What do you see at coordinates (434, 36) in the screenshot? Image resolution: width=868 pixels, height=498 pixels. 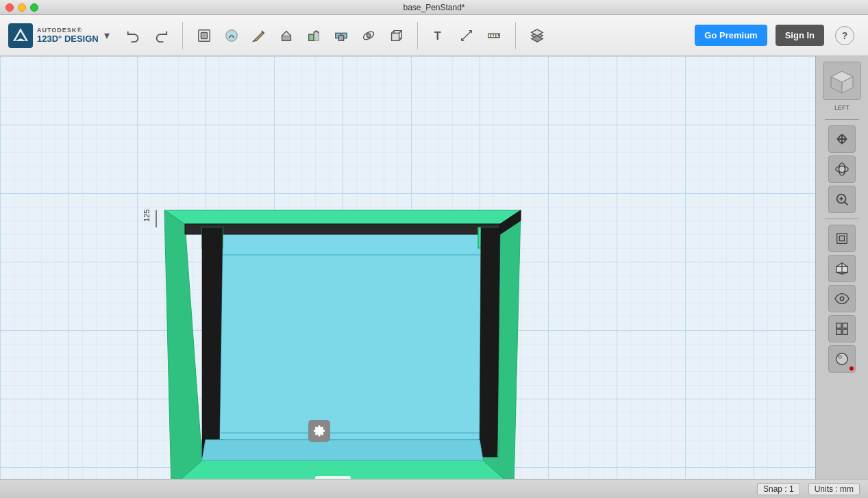 I see `main-toolbar: AUTODESK® 123D° DESIGN ▾` at bounding box center [434, 36].